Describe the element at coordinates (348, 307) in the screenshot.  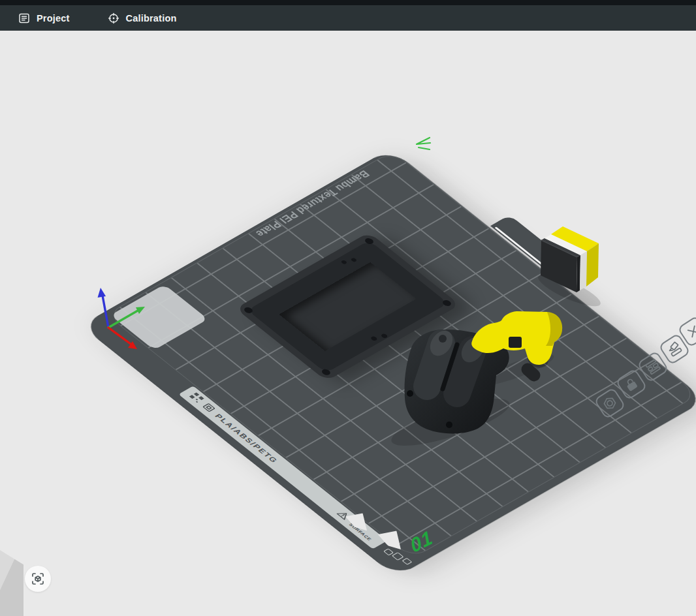
I see `frame-model` at that location.